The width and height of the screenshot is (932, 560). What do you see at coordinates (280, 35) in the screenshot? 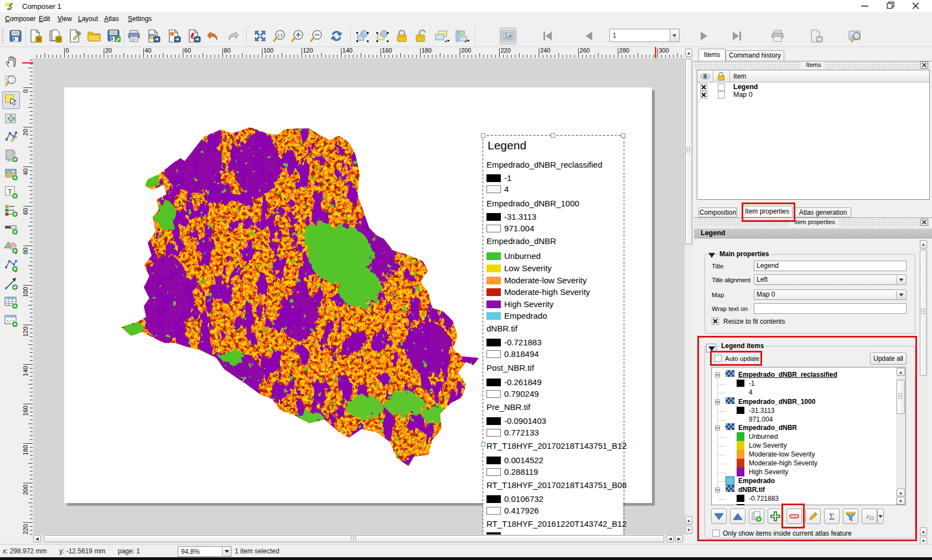
I see `svg-text: 1:1` at bounding box center [280, 35].